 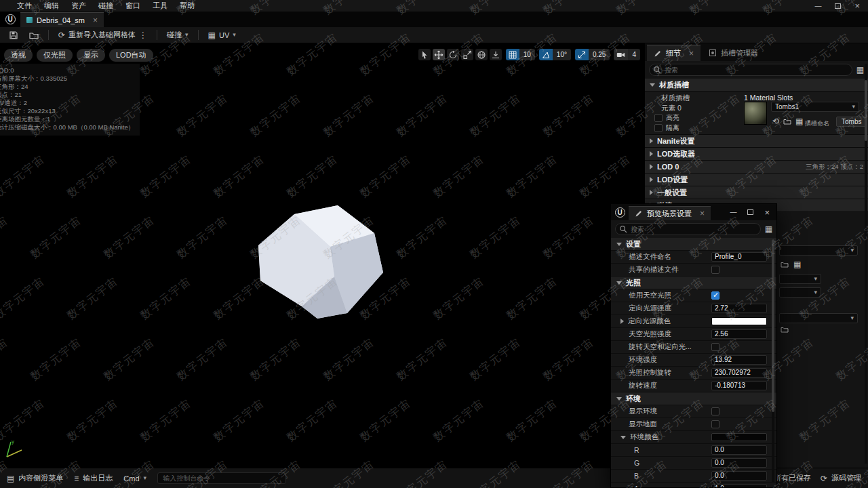 What do you see at coordinates (841, 479) in the screenshot?
I see `source-control-button: ⟳ 源码管理` at bounding box center [841, 479].